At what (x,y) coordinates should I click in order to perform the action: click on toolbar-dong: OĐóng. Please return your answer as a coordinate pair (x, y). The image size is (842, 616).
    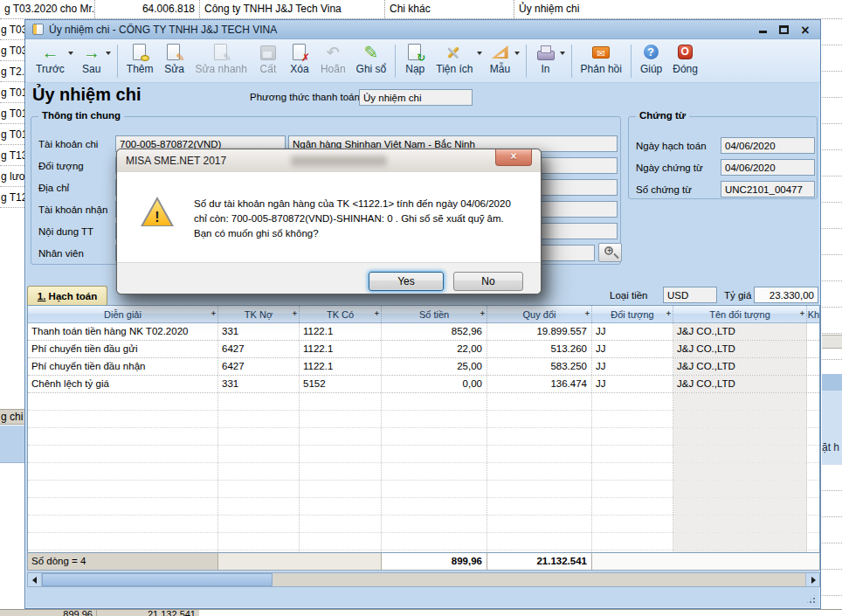
    Looking at the image, I should click on (685, 59).